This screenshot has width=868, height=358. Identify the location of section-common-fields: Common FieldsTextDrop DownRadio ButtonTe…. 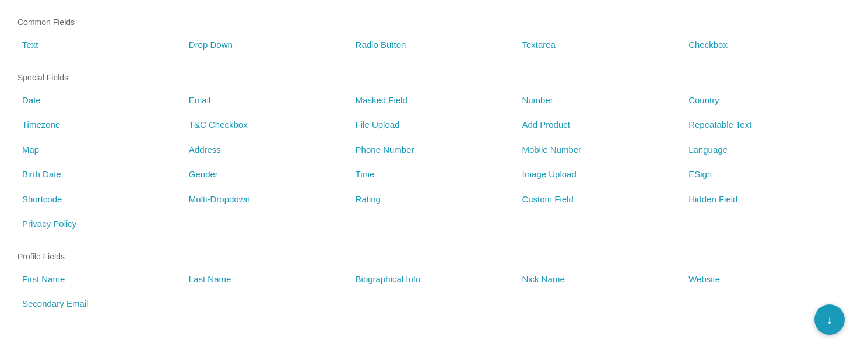
(434, 36).